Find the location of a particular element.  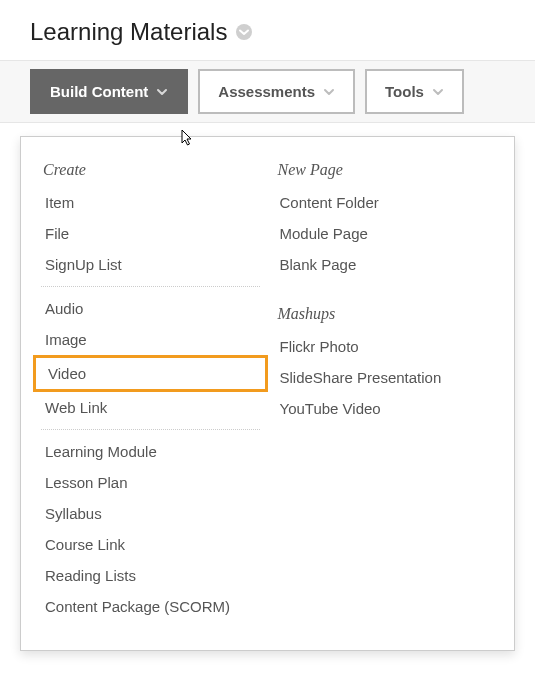

action-bar: Build Content Assessments Tools is located at coordinates (268, 92).